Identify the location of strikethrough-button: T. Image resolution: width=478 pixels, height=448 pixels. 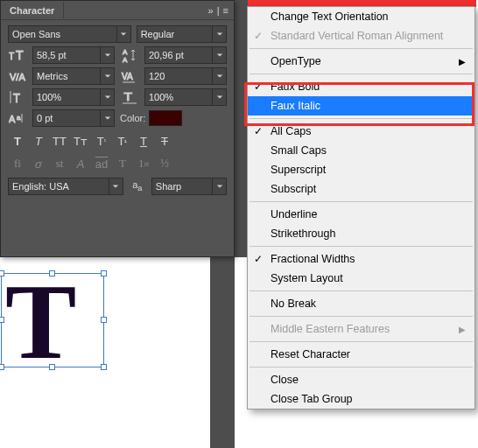
(165, 141).